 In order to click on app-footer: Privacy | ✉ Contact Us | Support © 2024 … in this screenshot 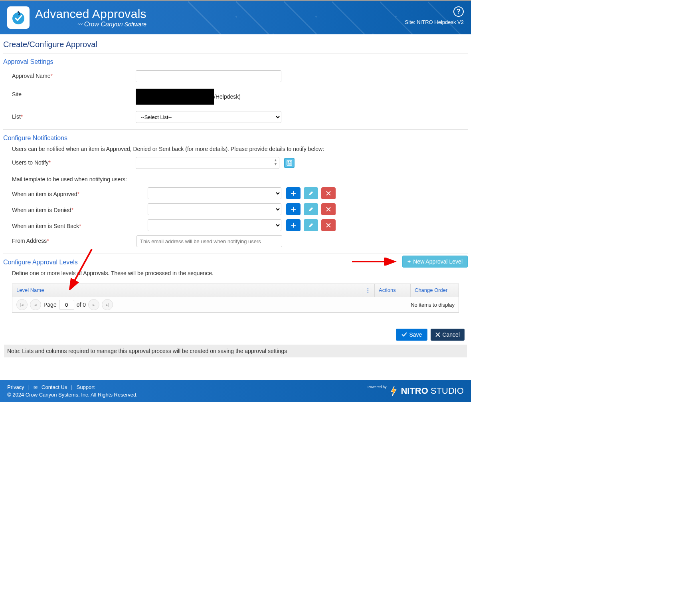, I will do `click(235, 391)`.